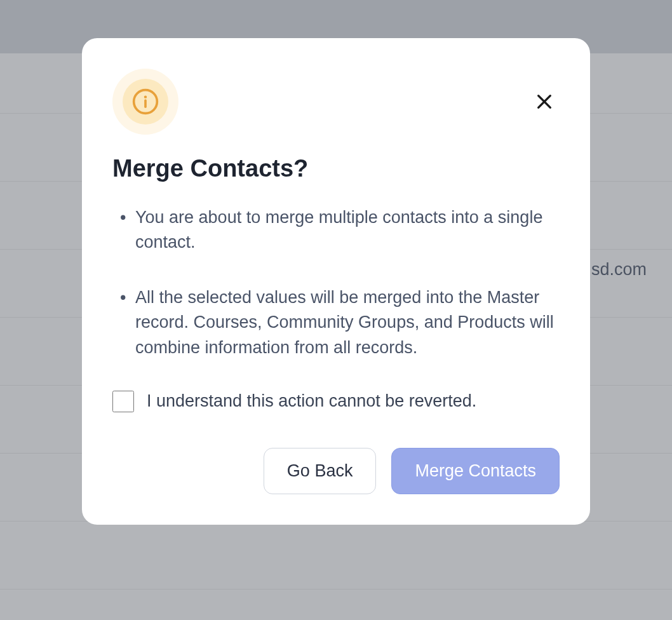 The width and height of the screenshot is (672, 620). What do you see at coordinates (336, 401) in the screenshot?
I see `confirm-row: I understand this action cannot be rever…` at bounding box center [336, 401].